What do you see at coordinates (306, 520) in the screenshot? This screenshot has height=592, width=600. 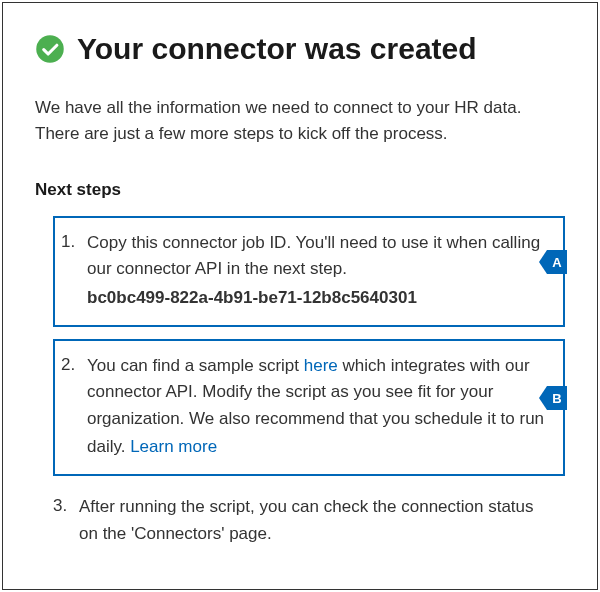 I see `step-3-text: After running the script, you can check …` at bounding box center [306, 520].